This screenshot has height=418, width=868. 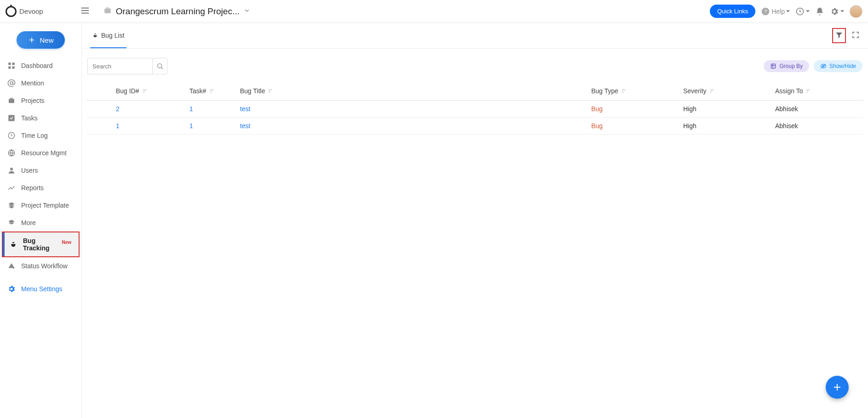 What do you see at coordinates (786, 66) in the screenshot?
I see `group-by-button: Group By` at bounding box center [786, 66].